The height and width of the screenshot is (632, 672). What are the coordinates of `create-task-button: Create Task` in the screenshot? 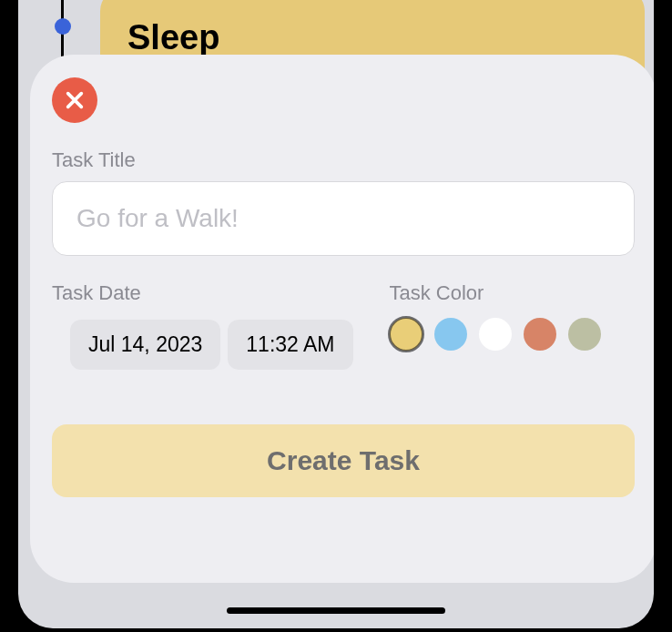 It's located at (343, 461).